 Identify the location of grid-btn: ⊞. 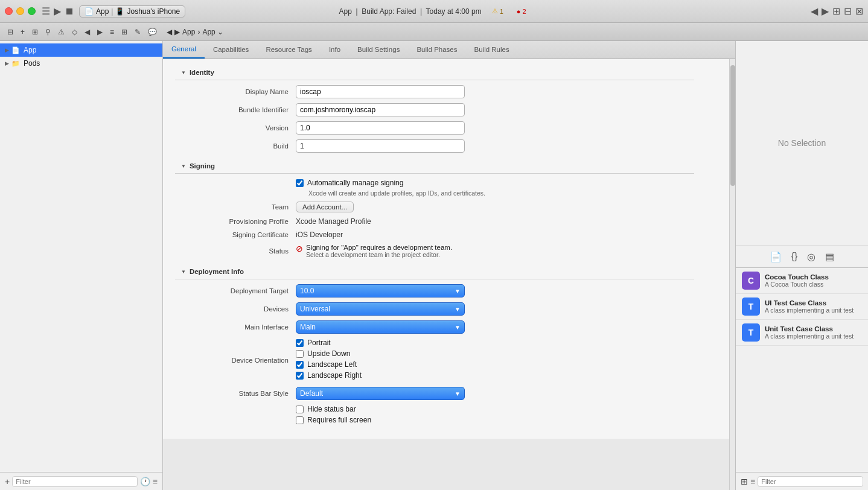
(124, 32).